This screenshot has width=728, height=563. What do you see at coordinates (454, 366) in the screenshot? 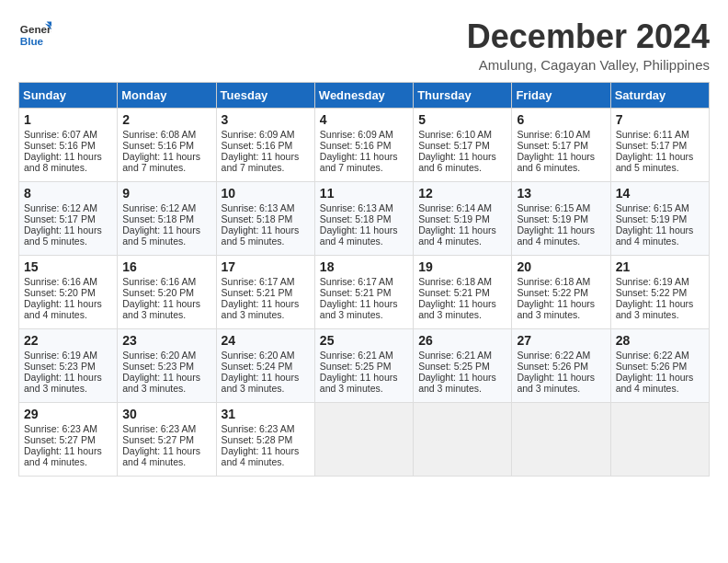
I see `sunset-text: Sunset: 5:25 PM` at bounding box center [454, 366].